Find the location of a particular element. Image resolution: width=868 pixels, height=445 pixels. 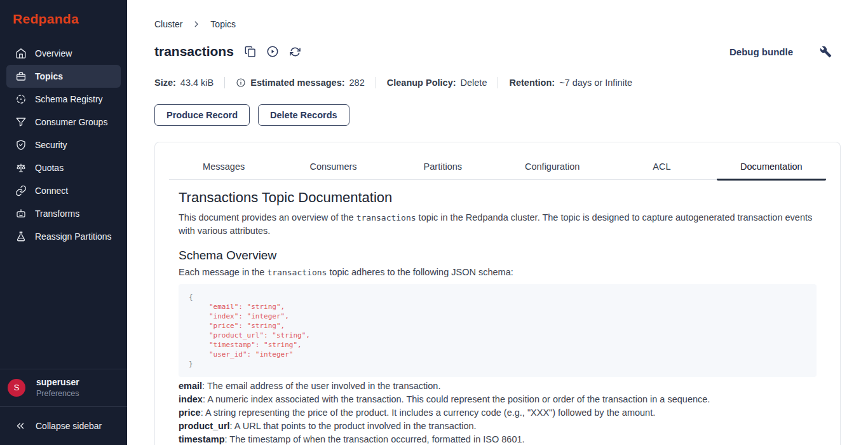

produce-record-button: Produce Record is located at coordinates (202, 115).